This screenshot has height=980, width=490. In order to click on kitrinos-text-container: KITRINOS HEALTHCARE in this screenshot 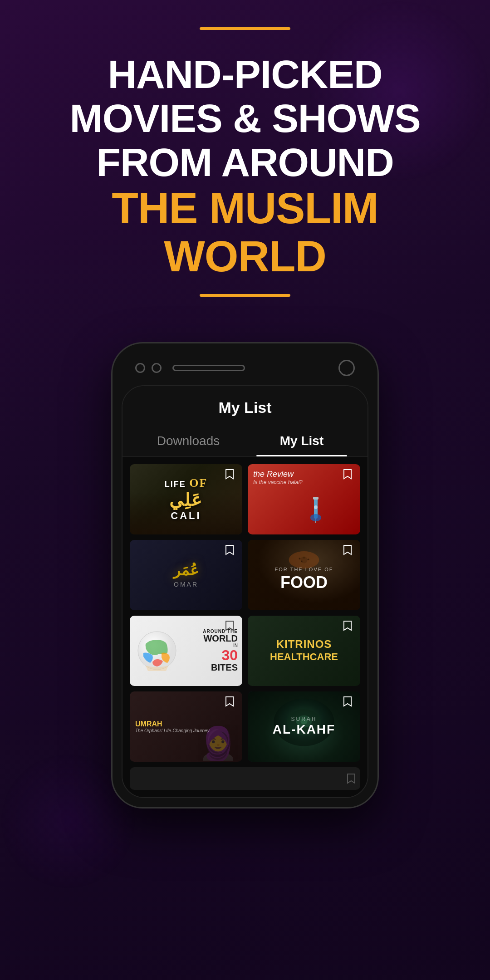, I will do `click(304, 651)`.